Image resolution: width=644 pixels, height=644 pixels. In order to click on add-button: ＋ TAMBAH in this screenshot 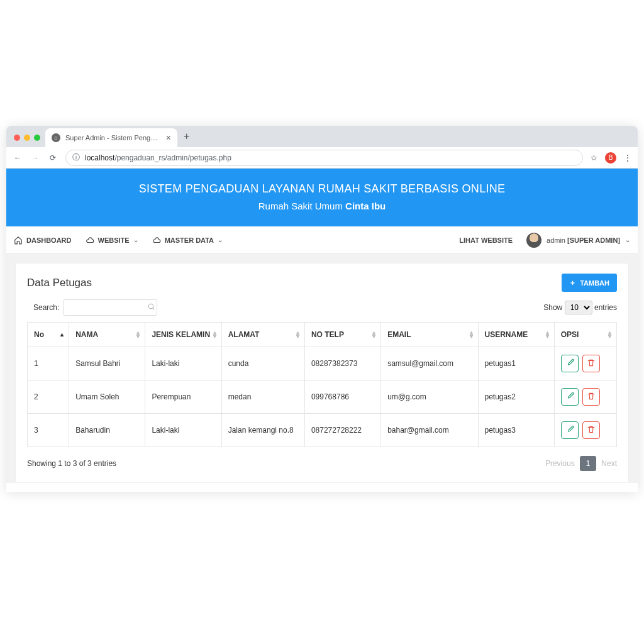, I will do `click(589, 283)`.